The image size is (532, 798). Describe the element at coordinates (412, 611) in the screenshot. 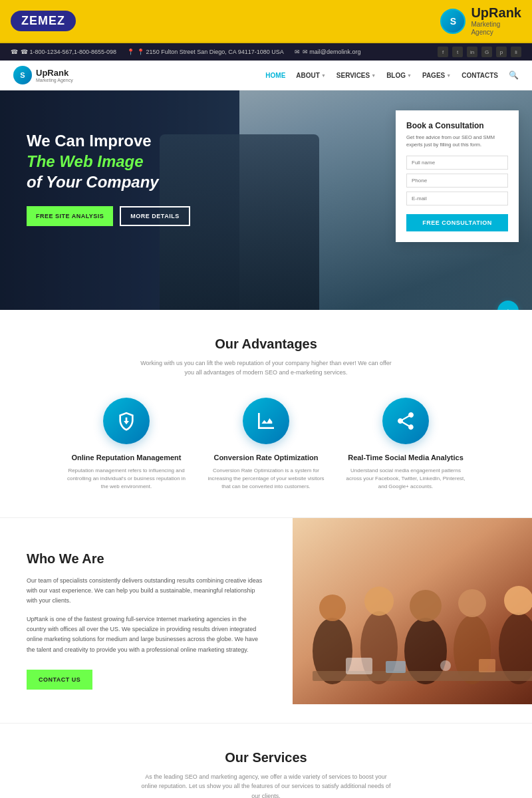

I see `team-photo` at that location.